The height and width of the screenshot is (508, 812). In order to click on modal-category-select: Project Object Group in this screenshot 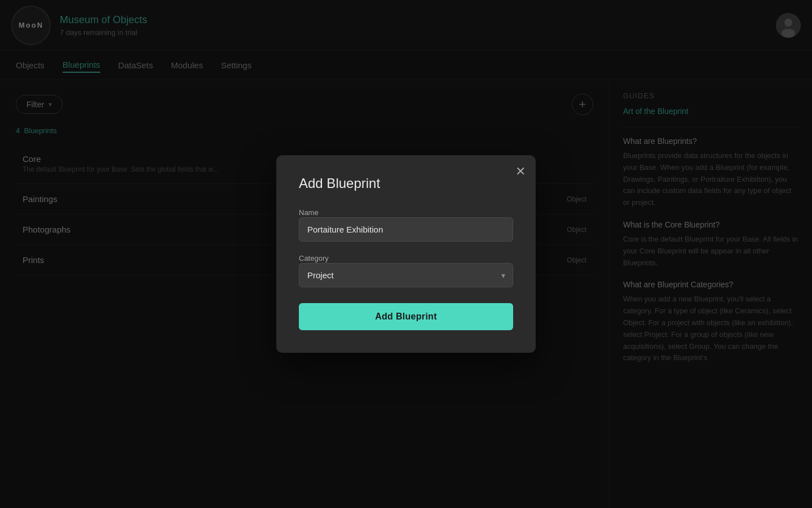, I will do `click(406, 275)`.